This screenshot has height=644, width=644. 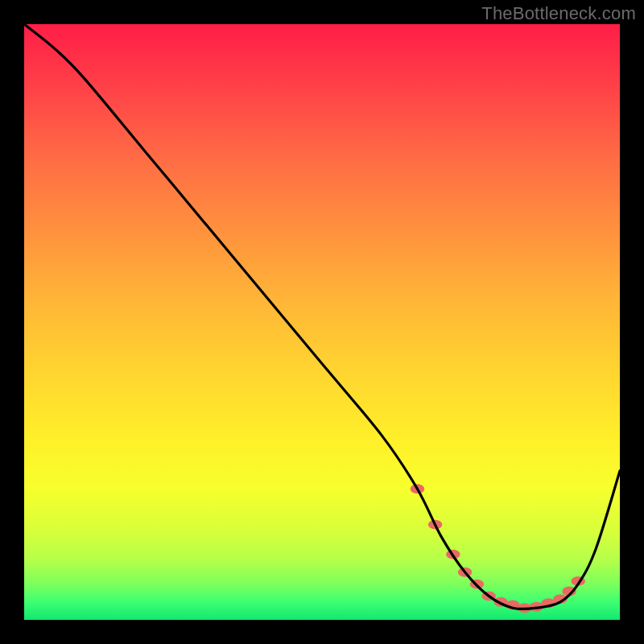 I want to click on marker-layer, so click(x=497, y=548).